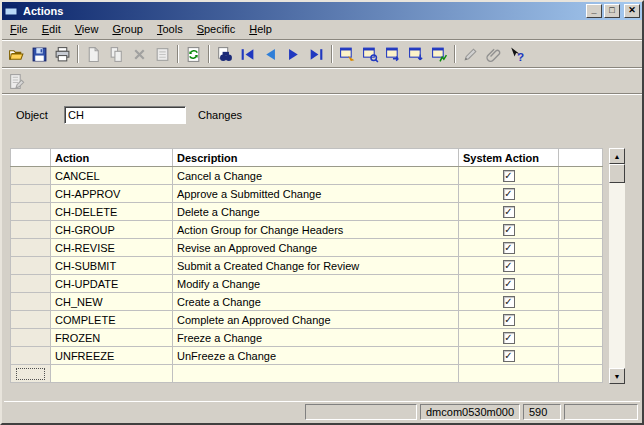  Describe the element at coordinates (112, 356) in the screenshot. I see `action-cell: UNFREEZE` at that location.